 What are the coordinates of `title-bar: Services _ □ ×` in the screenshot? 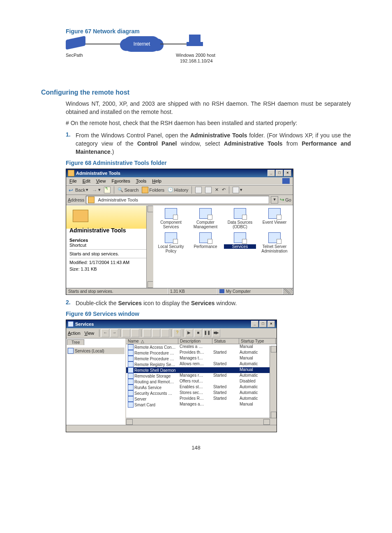 It's located at (171, 324).